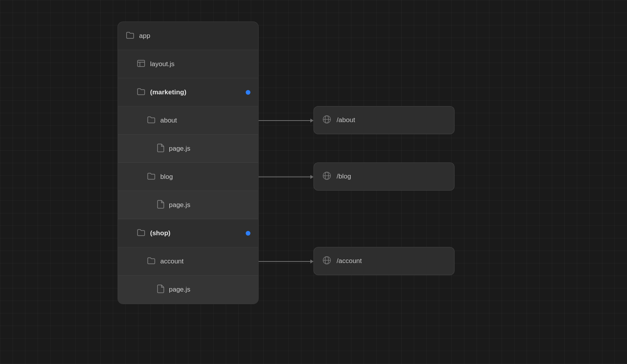  Describe the element at coordinates (151, 261) in the screenshot. I see `folder-icon-account` at that location.